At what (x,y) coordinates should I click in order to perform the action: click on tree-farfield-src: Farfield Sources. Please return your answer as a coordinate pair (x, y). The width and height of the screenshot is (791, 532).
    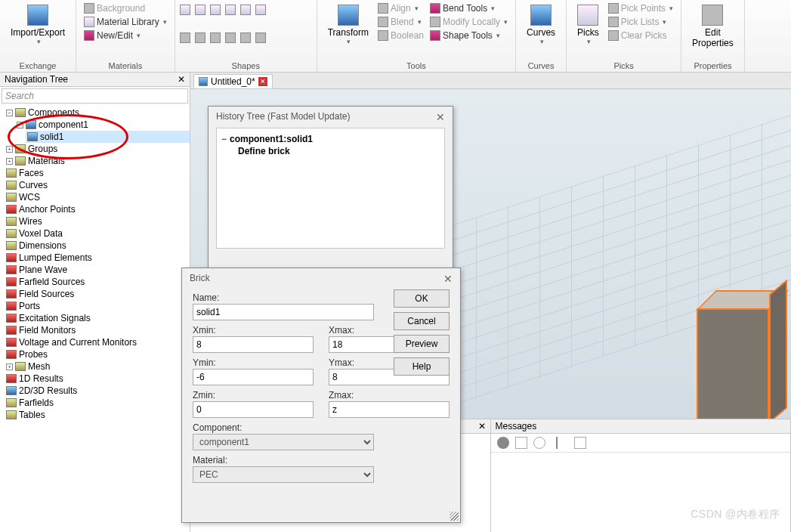
    Looking at the image, I should click on (97, 282).